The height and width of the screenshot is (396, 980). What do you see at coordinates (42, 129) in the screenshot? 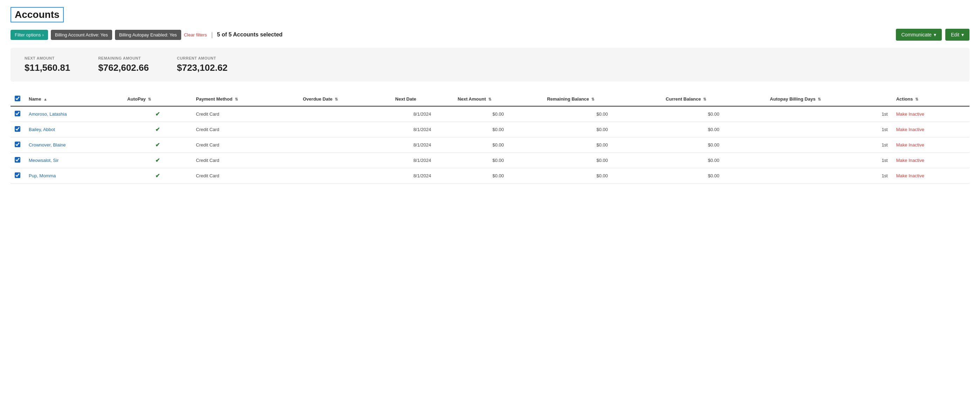
I see `account-name-link: Bailey, Abbot` at bounding box center [42, 129].